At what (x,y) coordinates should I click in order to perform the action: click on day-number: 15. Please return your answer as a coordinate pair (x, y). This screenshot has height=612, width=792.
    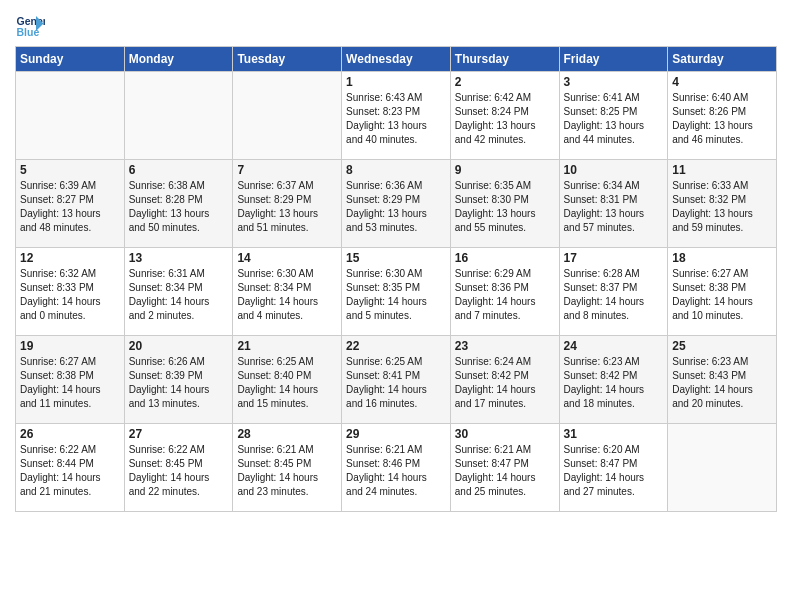
    Looking at the image, I should click on (396, 258).